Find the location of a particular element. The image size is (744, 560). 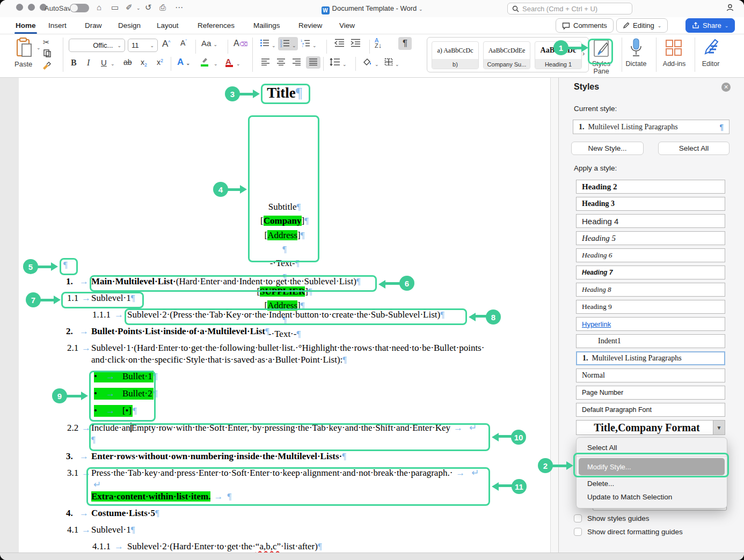

shrink-font-button: Aˇ is located at coordinates (184, 43).